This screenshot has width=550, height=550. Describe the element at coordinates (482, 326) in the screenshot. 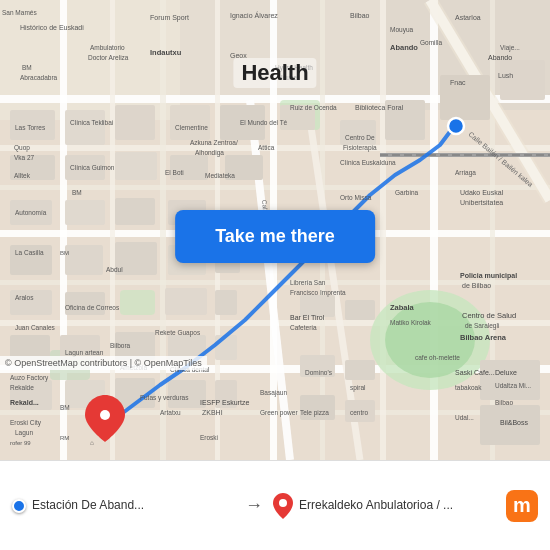

I see `svg-text: de Saralegli` at that location.